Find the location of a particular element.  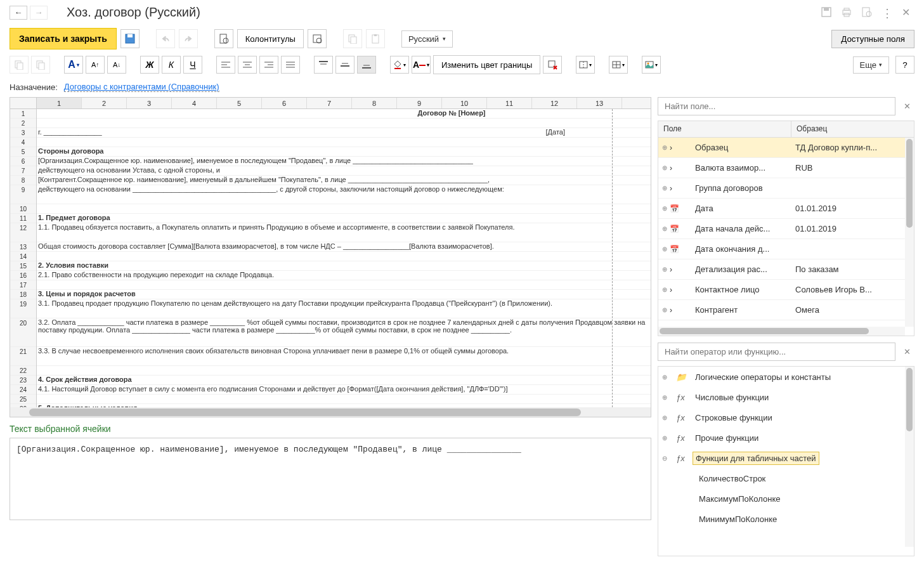

row-header: 4 is located at coordinates (23, 142).